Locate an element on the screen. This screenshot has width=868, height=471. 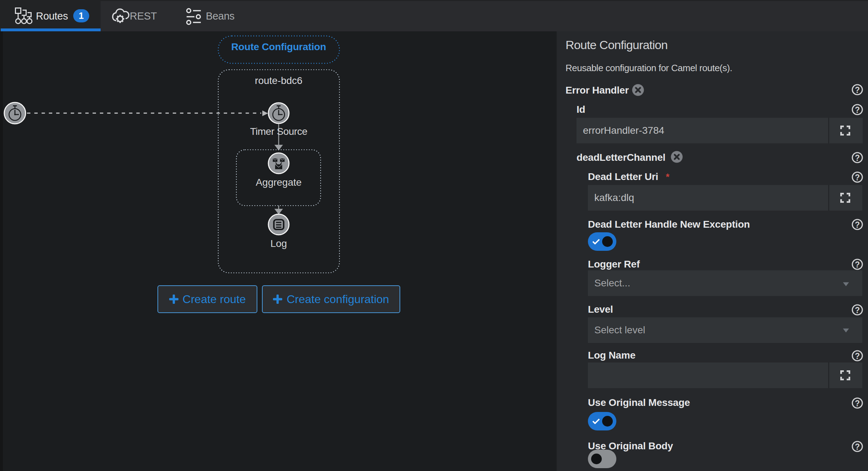
svg-text: Timer Source is located at coordinates (279, 132).